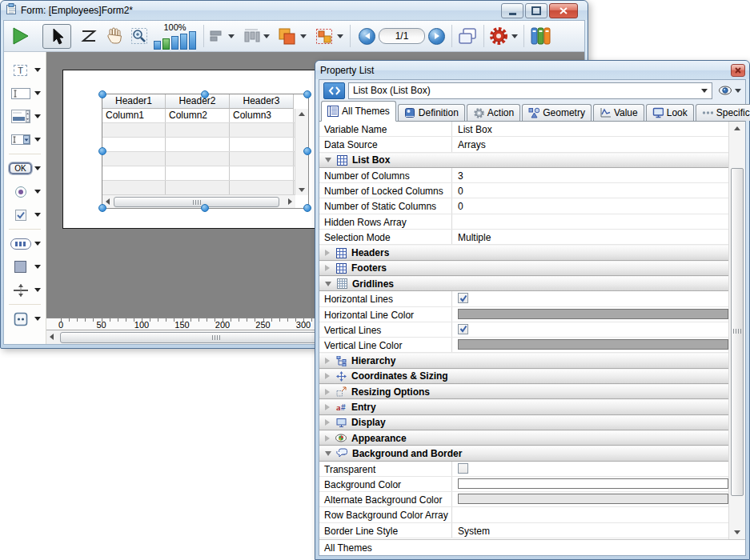 This screenshot has width=750, height=560. I want to click on property-row-number-of-static-columns: Number of Static Columns0, so click(524, 206).